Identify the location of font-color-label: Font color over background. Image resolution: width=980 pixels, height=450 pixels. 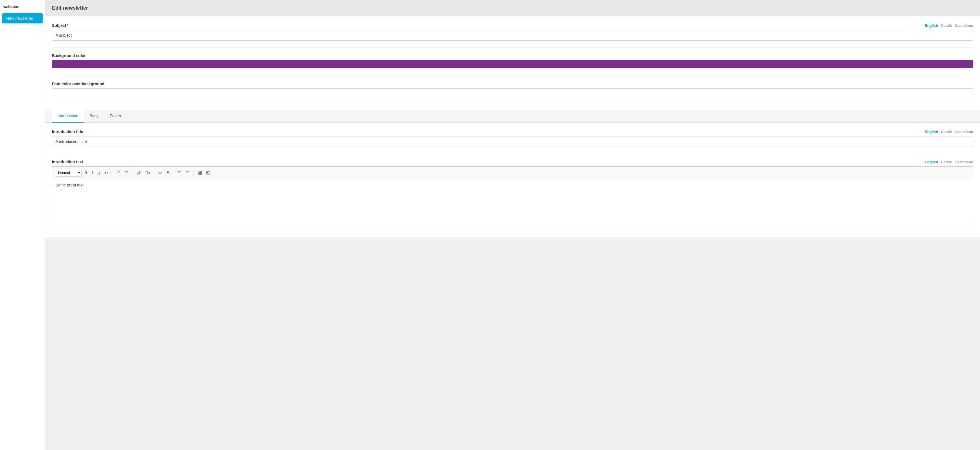
(512, 84).